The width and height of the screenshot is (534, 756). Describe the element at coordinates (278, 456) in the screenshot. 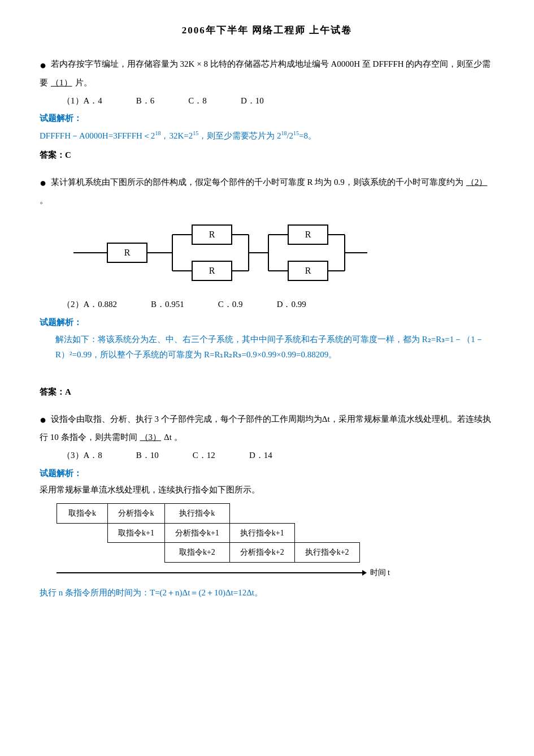

I see `q3-choices: （3）A．8 B．10 C．12 D．14` at that location.